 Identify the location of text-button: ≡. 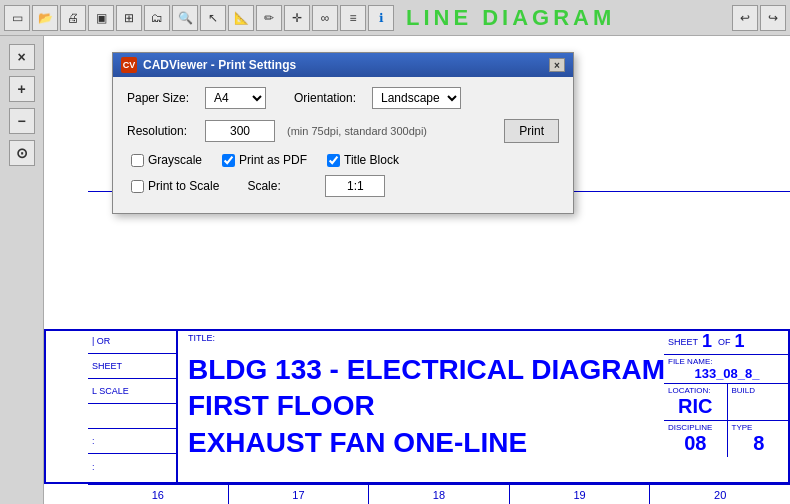
(353, 18).